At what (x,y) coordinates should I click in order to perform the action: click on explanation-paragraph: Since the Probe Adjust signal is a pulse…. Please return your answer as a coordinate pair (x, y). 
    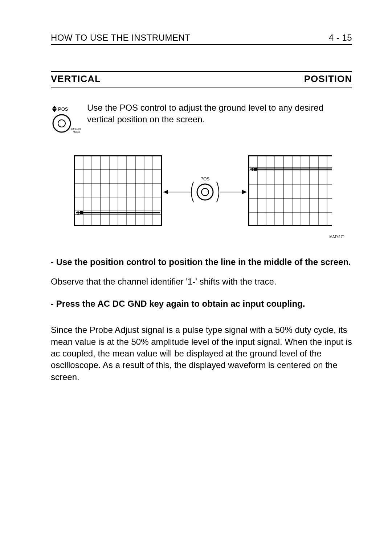
    Looking at the image, I should click on (201, 354).